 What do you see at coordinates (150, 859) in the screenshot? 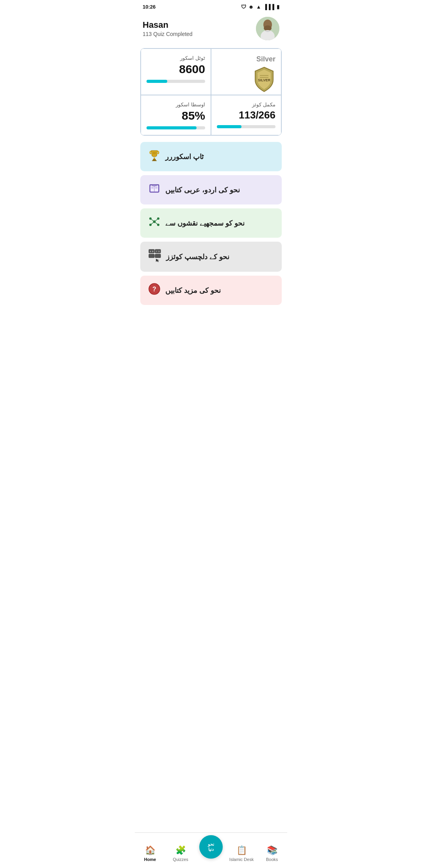
I see `home-label: Home` at bounding box center [150, 859].